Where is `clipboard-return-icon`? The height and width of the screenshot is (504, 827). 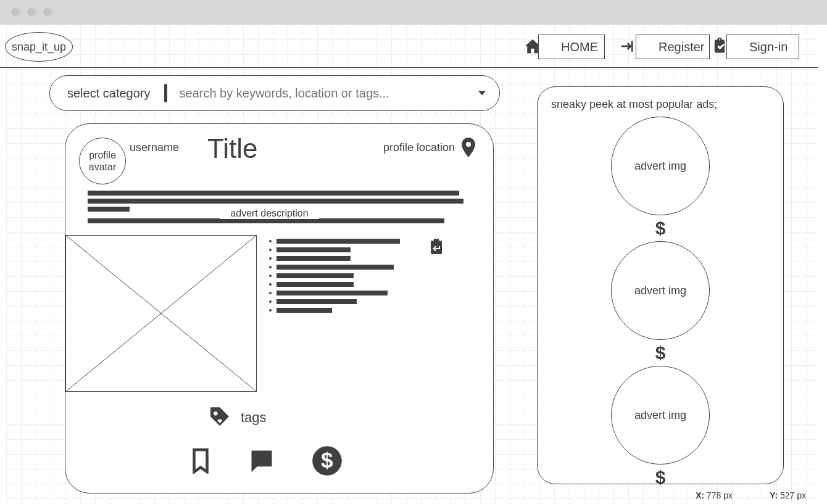 clipboard-return-icon is located at coordinates (436, 247).